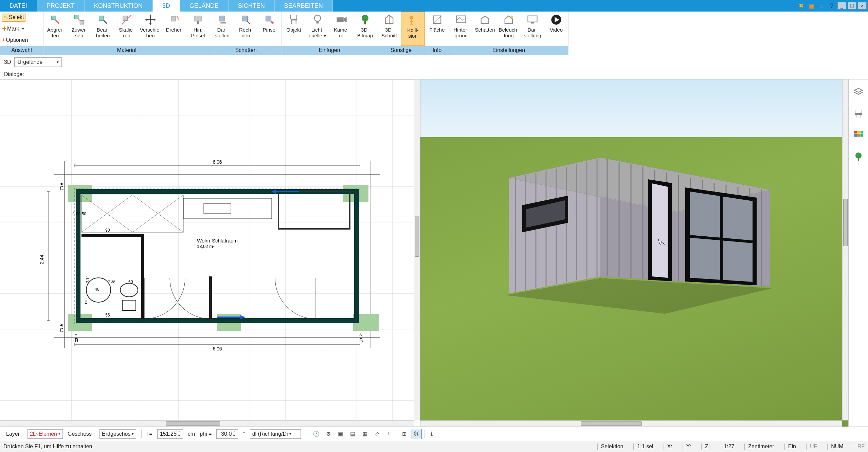  What do you see at coordinates (631, 423) in the screenshot?
I see `scrollbar-horizontal-3d` at bounding box center [631, 423].